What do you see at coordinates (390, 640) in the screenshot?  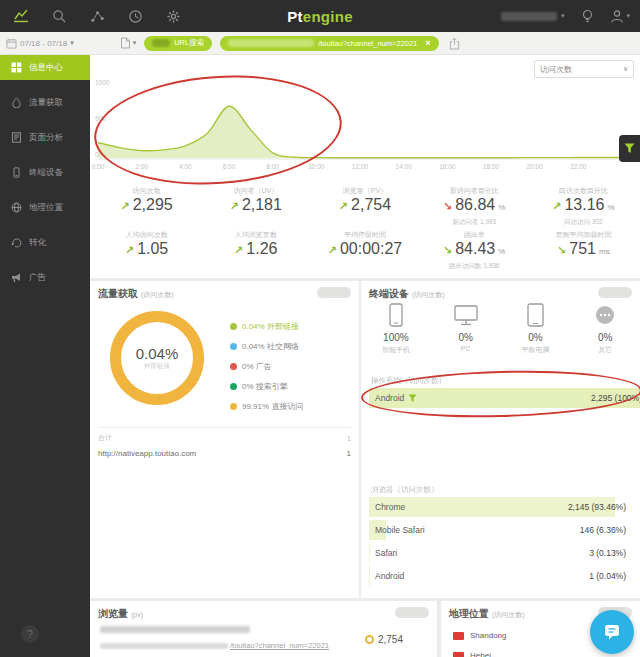 I see `pageview-count: 2,754` at bounding box center [390, 640].